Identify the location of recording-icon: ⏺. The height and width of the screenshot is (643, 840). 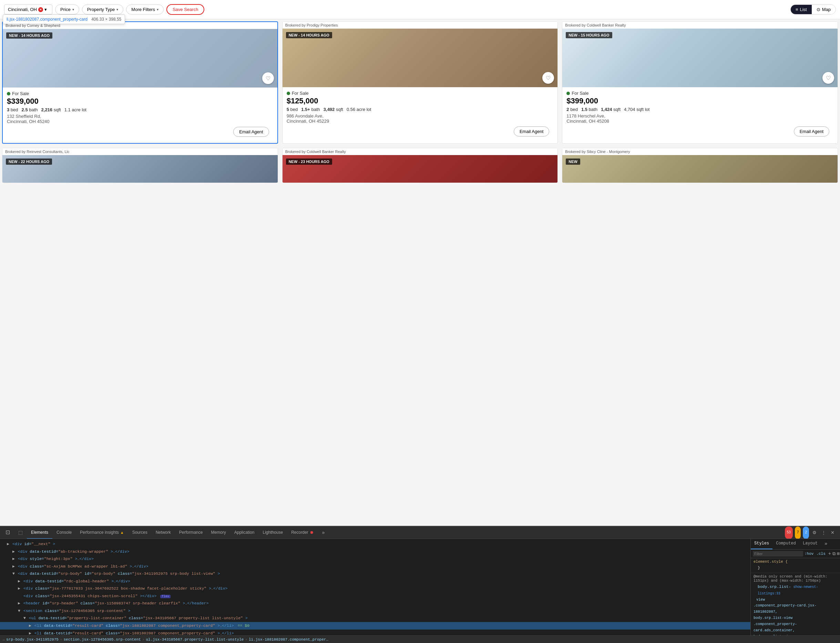
(312, 532).